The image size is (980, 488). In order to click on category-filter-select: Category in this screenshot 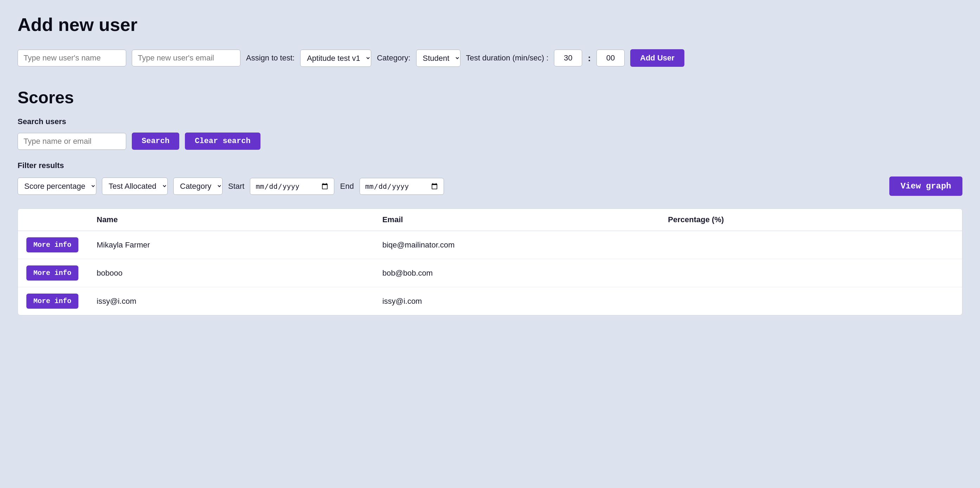, I will do `click(198, 186)`.